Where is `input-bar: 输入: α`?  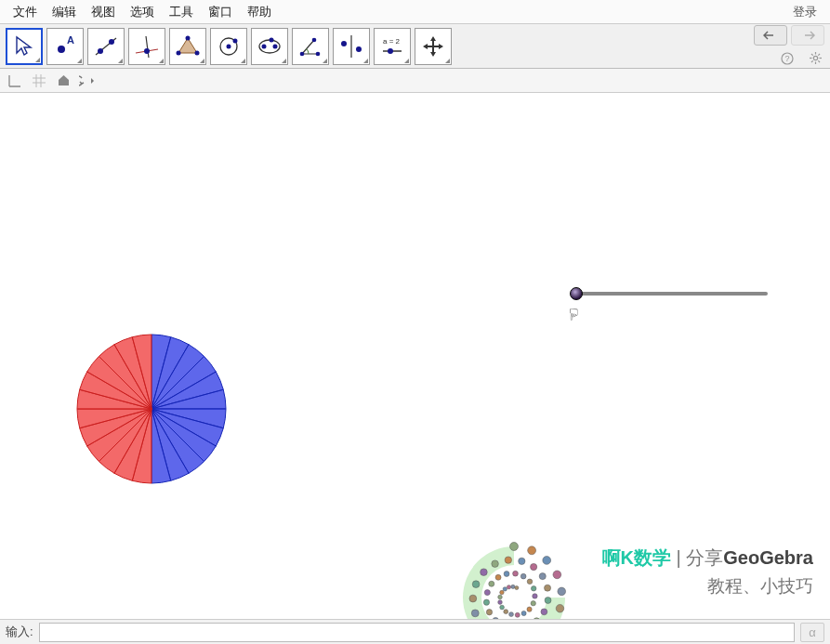
input-bar: 输入: α is located at coordinates (415, 632).